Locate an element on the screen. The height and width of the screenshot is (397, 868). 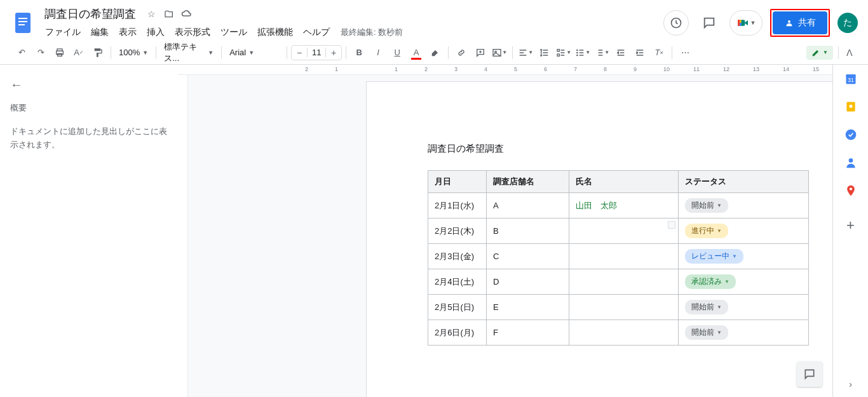
cell-store: B is located at coordinates (528, 231).